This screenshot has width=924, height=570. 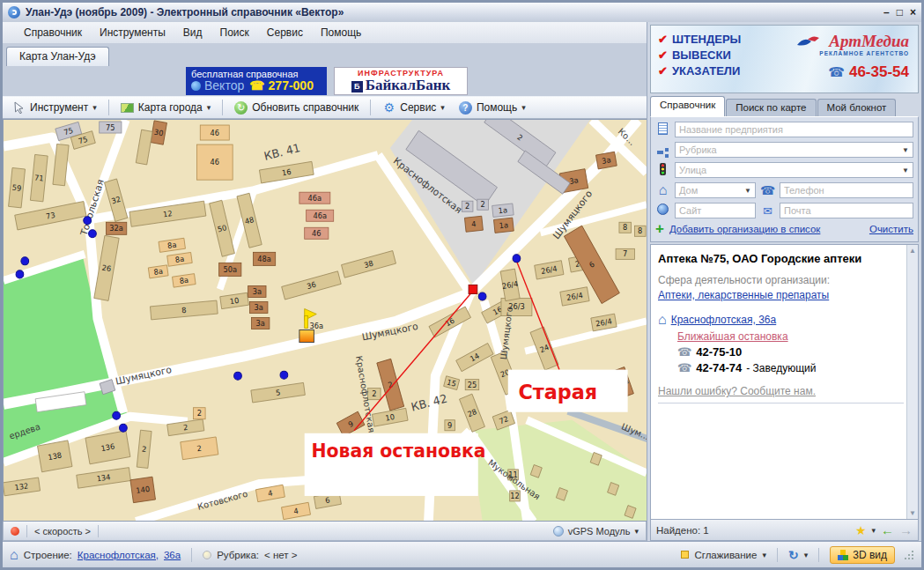 I want to click on scroll-down-icon: ▼, so click(x=913, y=513).